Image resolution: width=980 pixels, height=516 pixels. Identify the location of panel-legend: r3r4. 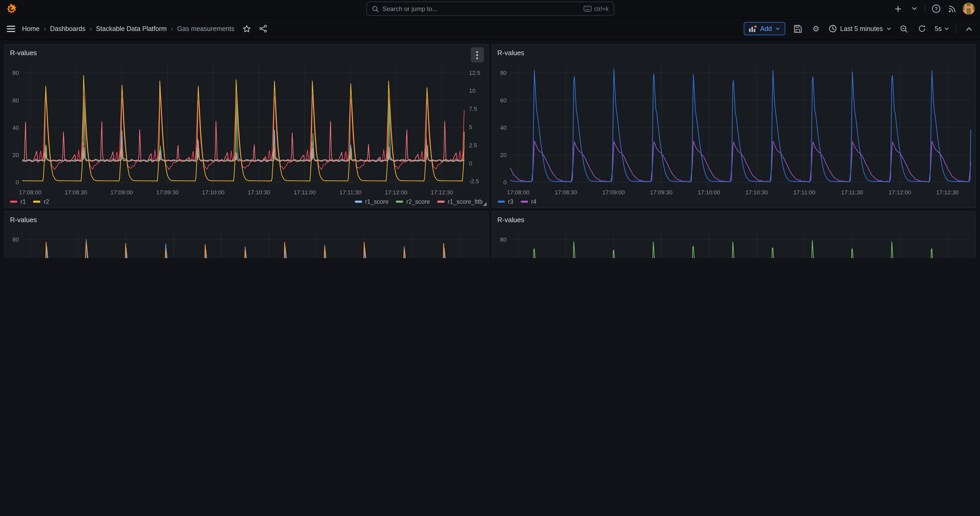
(734, 202).